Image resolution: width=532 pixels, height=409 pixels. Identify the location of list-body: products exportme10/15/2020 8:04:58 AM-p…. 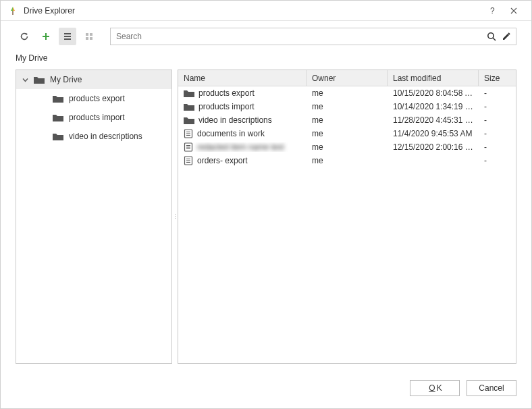
(347, 127).